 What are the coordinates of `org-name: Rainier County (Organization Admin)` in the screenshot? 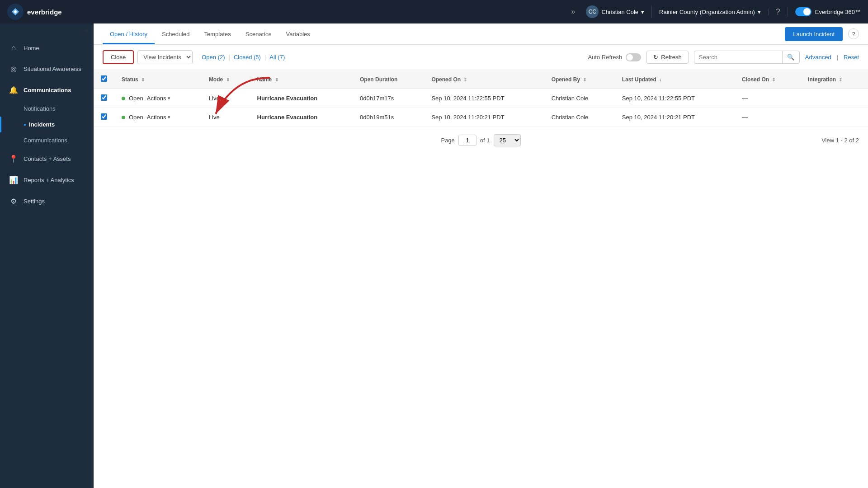 It's located at (707, 12).